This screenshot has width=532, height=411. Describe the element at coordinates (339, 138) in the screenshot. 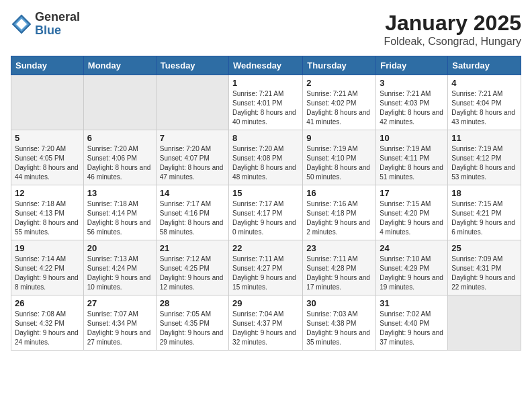

I see `cell-day-number: 9` at that location.